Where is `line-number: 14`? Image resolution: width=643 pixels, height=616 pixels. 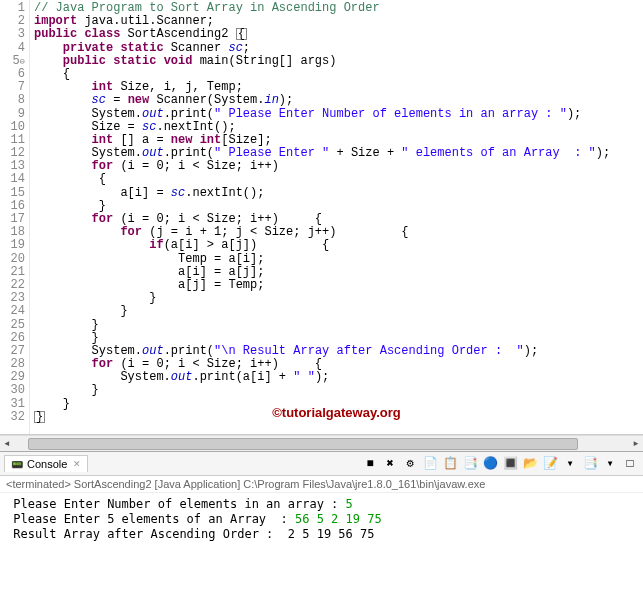 line-number: 14 is located at coordinates (14, 180).